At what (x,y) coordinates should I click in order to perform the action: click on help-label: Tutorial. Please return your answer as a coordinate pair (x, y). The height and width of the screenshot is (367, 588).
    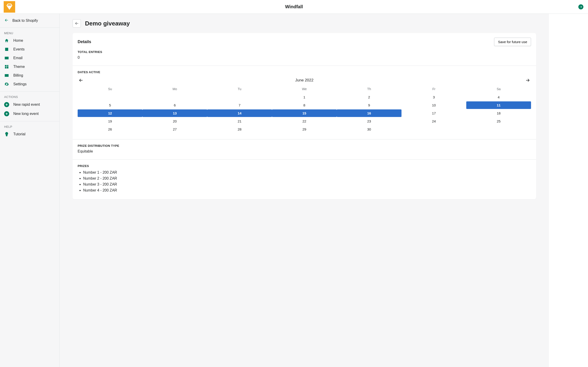
    Looking at the image, I should click on (19, 134).